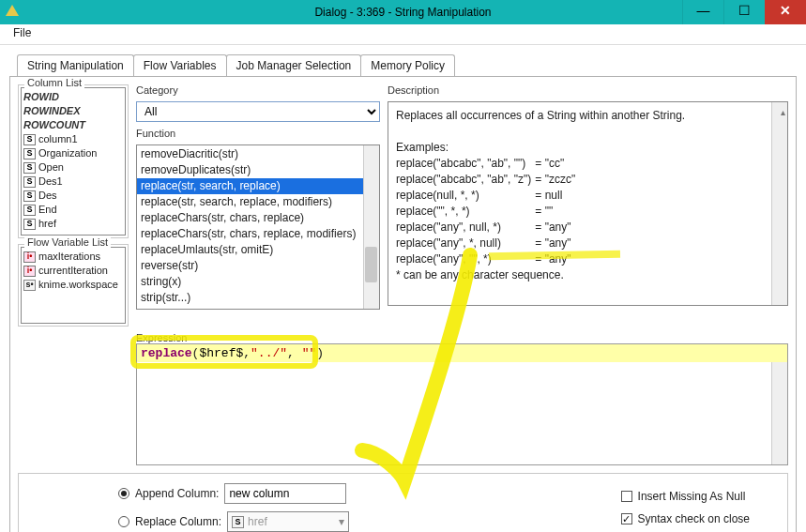 This screenshot has width=806, height=532. Describe the element at coordinates (372, 265) in the screenshot. I see `scrollbar-thumb` at that location.